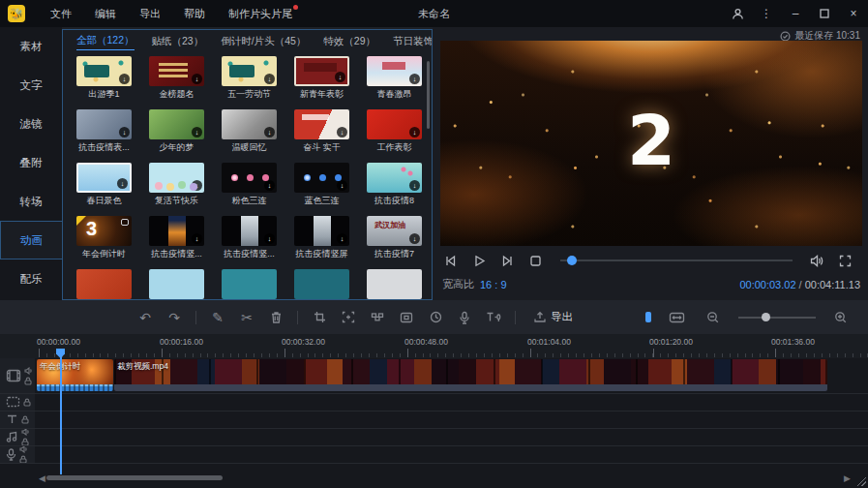 The image size is (868, 488). What do you see at coordinates (321, 131) in the screenshot?
I see `template-card: ↓奋斗 实干` at bounding box center [321, 131].